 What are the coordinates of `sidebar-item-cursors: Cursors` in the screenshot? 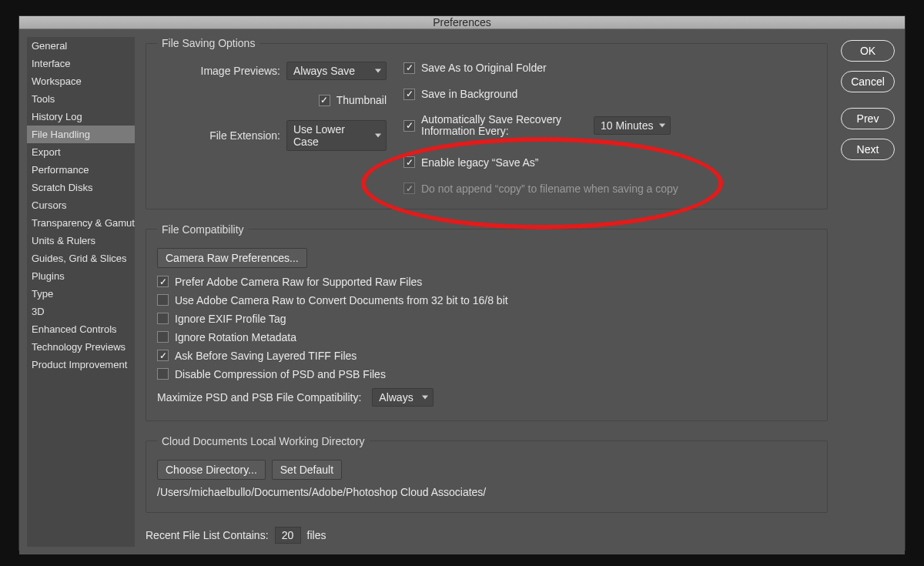 It's located at (81, 205).